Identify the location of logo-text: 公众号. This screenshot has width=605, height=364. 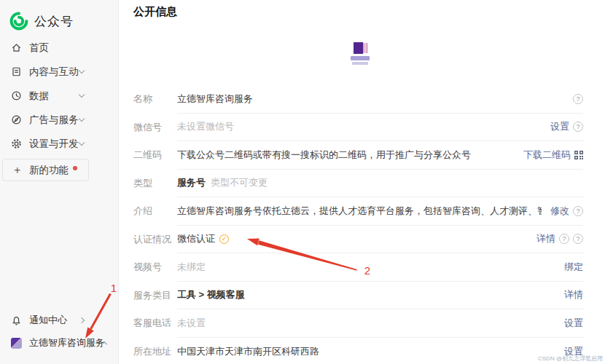
(54, 22).